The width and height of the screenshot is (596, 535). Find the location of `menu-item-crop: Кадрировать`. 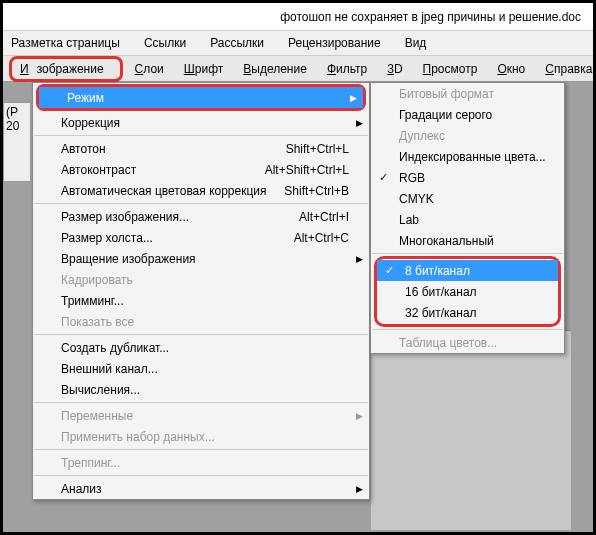

menu-item-crop: Кадрировать is located at coordinates (201, 280).